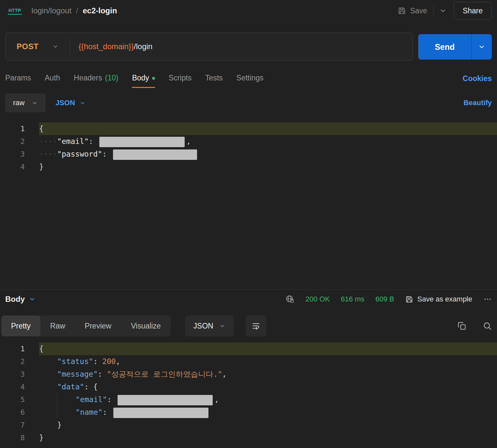 The image size is (497, 448). What do you see at coordinates (20, 299) in the screenshot?
I see `response-body-toggle: Body` at bounding box center [20, 299].